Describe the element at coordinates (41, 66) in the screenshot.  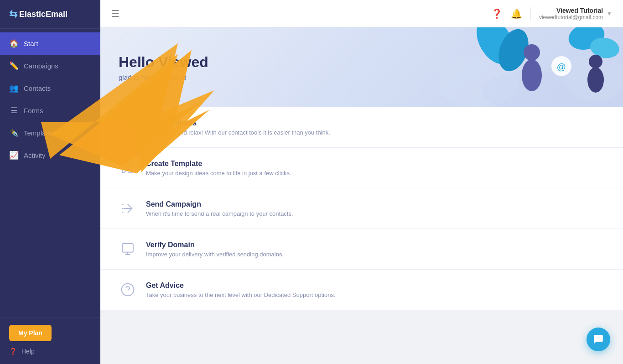
I see `sidebar-item-label: Campaigns` at that location.